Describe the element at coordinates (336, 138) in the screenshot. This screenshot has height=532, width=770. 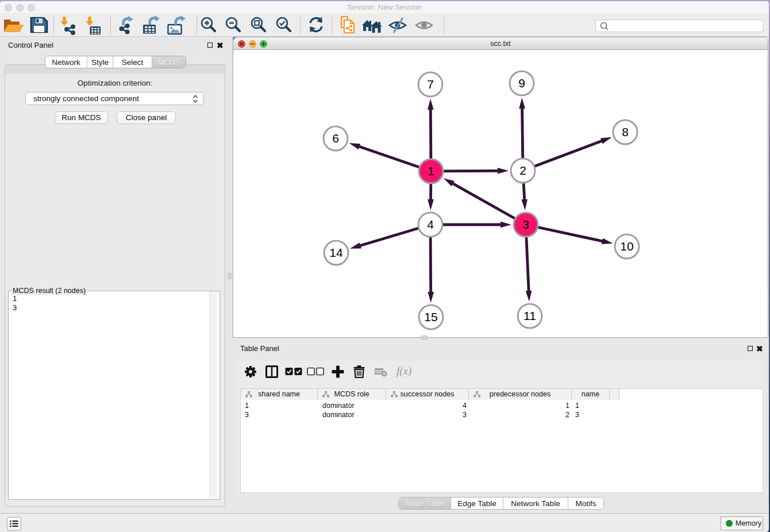
I see `svg-text: 6` at that location.